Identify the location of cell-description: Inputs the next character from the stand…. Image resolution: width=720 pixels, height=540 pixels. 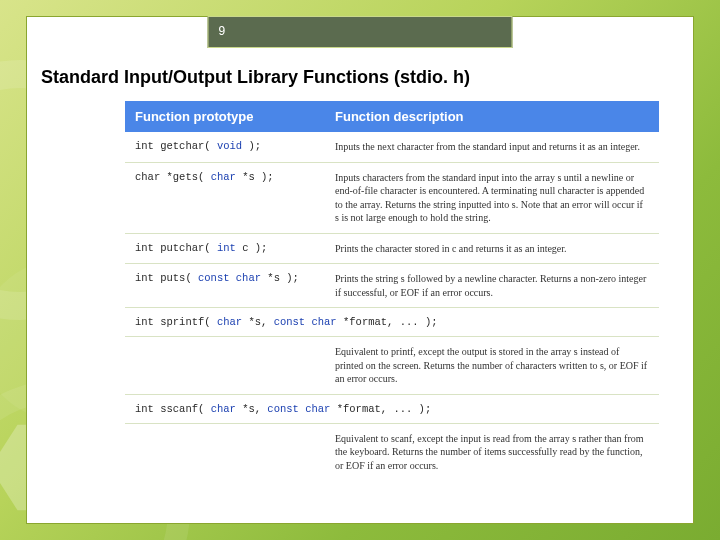
(492, 147).